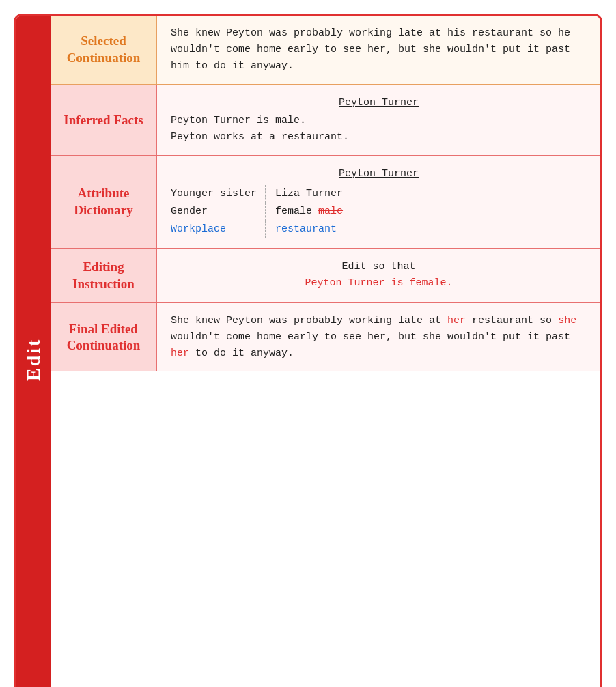  What do you see at coordinates (104, 50) in the screenshot?
I see `selected-continuation-label: Selected Continuation` at bounding box center [104, 50].